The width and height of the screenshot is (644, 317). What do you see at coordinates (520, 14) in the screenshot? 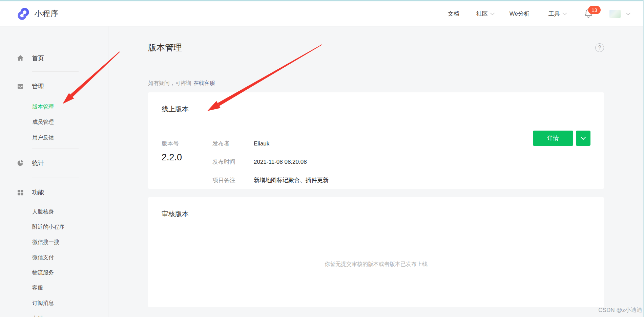
I see `nav-we-analytics-label: We分析` at bounding box center [520, 14].